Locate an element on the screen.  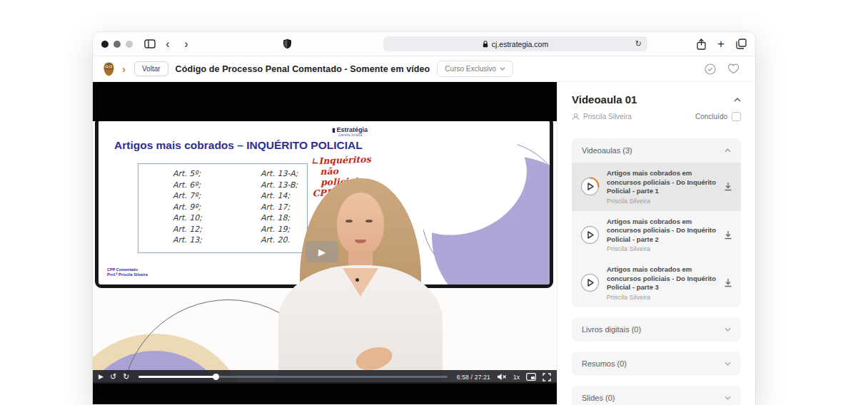
favorite-heart-icon is located at coordinates (734, 68).